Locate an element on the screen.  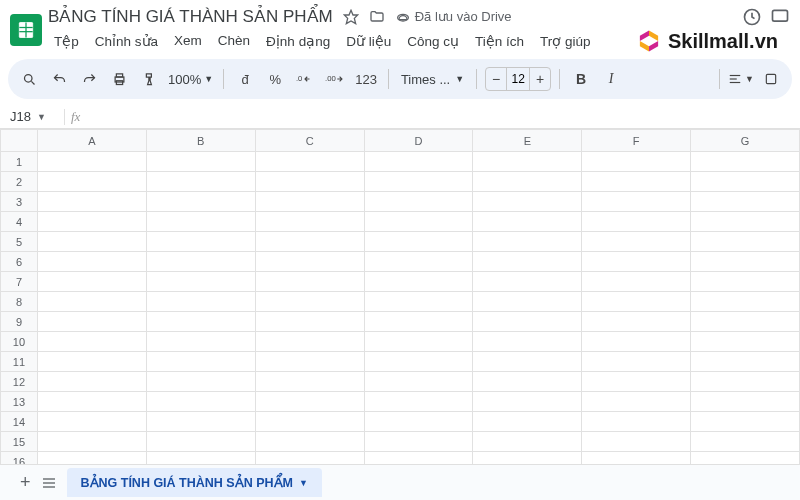
menu-insert: Chèn is located at coordinates (234, 41).